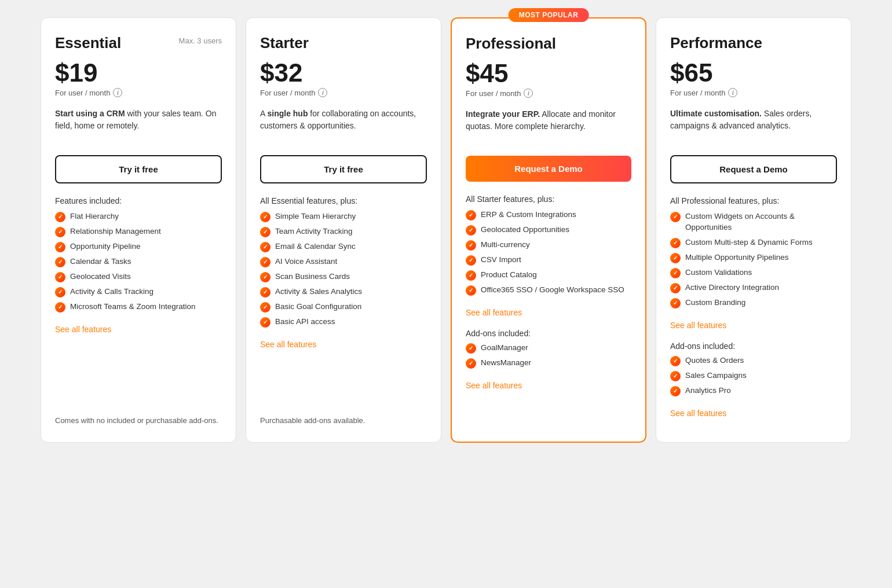 The width and height of the screenshot is (892, 588). Describe the element at coordinates (754, 169) in the screenshot. I see `cta-button-performance: Request a Demo` at that location.